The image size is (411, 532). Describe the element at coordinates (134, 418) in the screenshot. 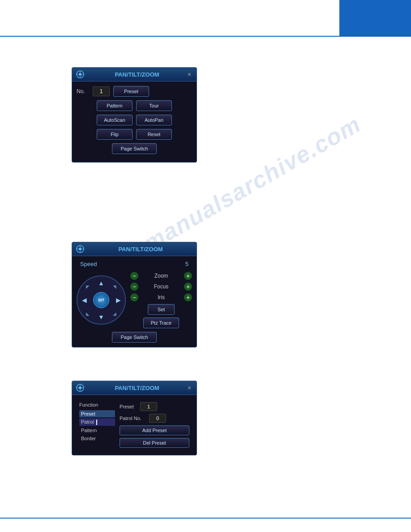

I see `ptz-panel-3: PAN/TILT/ZOOM × Function Preset Patrol P…` at that location.